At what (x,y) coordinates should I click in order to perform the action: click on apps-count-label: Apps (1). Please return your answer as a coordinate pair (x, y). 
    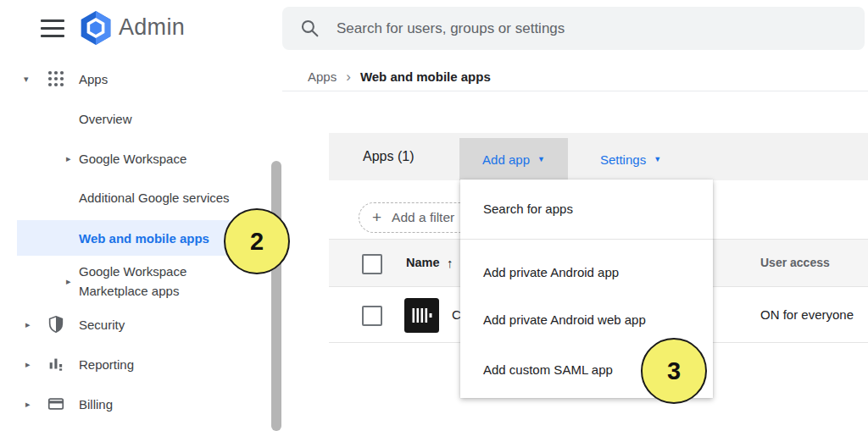
    Looking at the image, I should click on (388, 157).